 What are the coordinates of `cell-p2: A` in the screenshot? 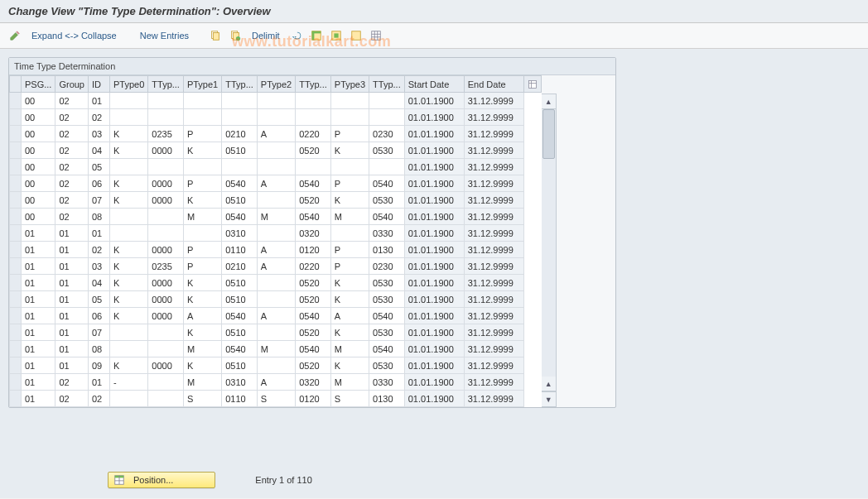 It's located at (276, 250).